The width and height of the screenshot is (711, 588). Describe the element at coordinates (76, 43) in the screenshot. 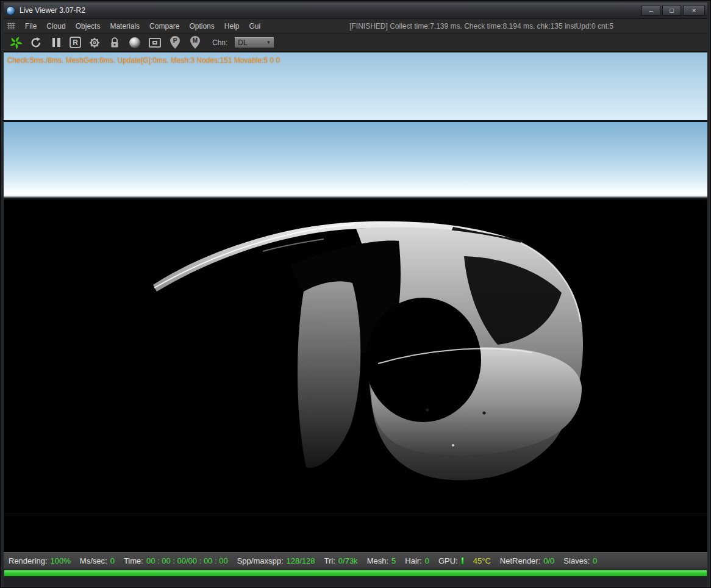

I see `region-render-button: R` at that location.